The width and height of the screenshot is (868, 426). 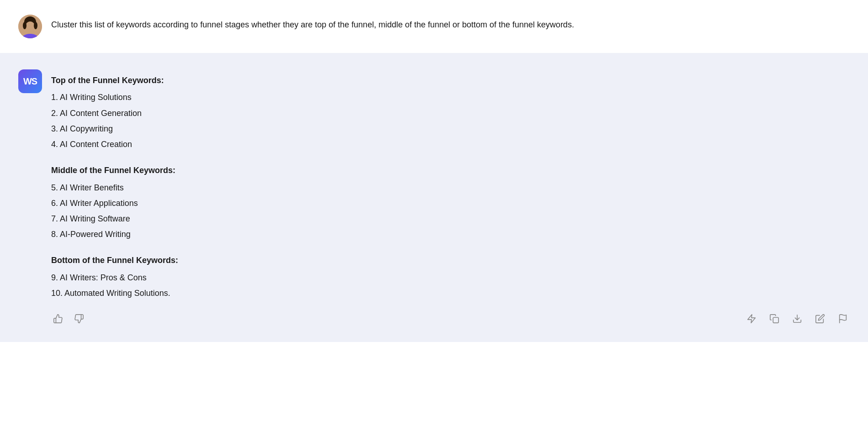 What do you see at coordinates (797, 319) in the screenshot?
I see `footer-right-actions` at bounding box center [797, 319].